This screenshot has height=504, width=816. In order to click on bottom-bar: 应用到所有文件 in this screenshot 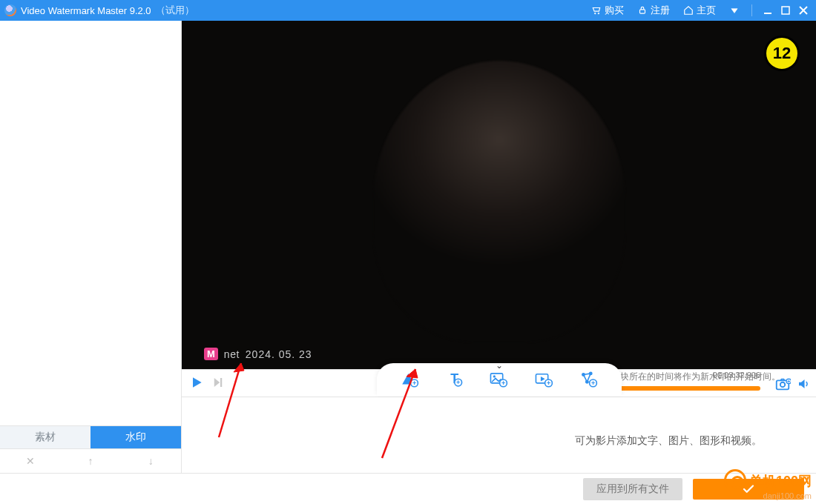, I will do `click(408, 488)`.